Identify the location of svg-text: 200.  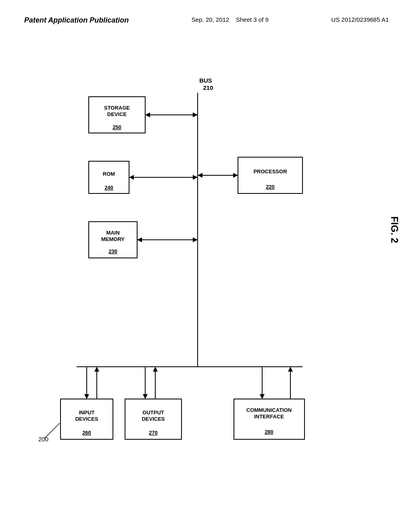
(44, 439).